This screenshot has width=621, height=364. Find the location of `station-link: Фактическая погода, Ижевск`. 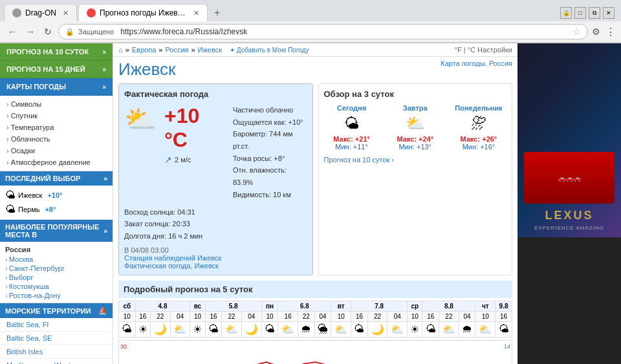

station-link: Фактическая погода, Ижевск is located at coordinates (171, 266).